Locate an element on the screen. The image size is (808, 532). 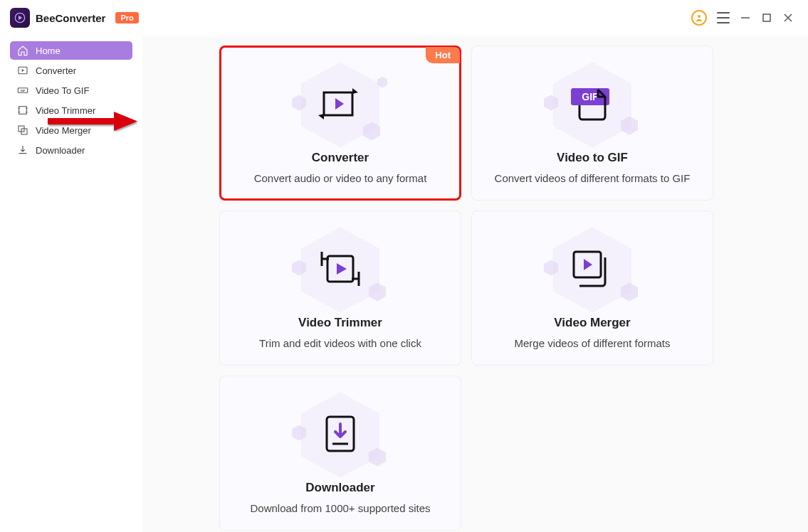
sidebar-item-label: Converter is located at coordinates (56, 71).